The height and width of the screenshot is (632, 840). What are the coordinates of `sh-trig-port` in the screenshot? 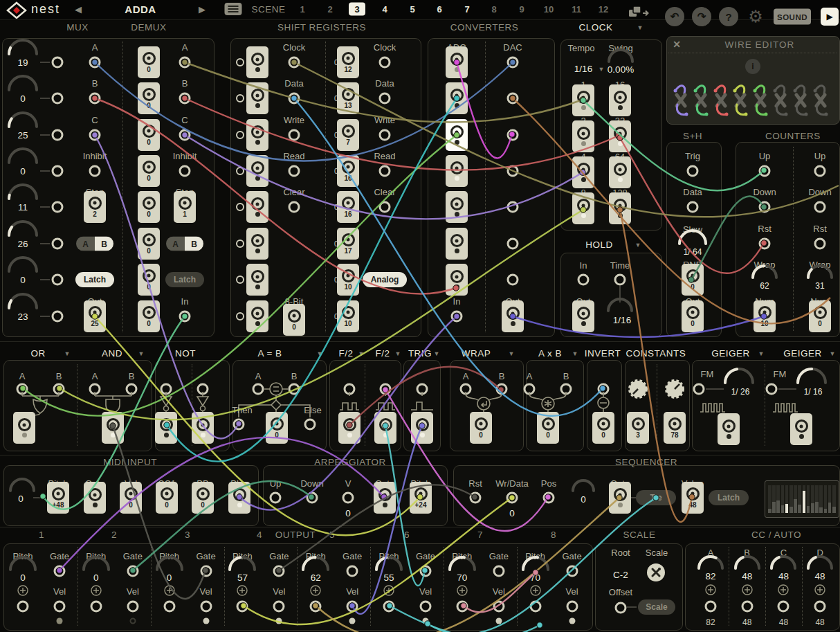 It's located at (693, 172).